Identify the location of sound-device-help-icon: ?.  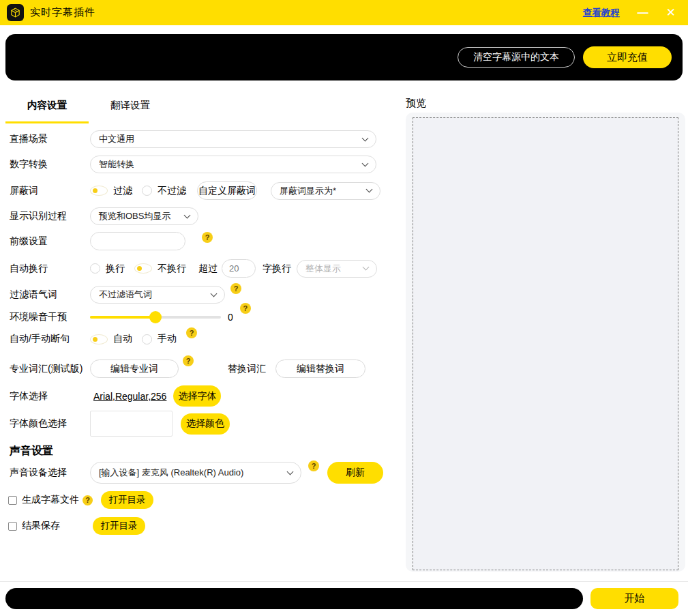
(314, 466).